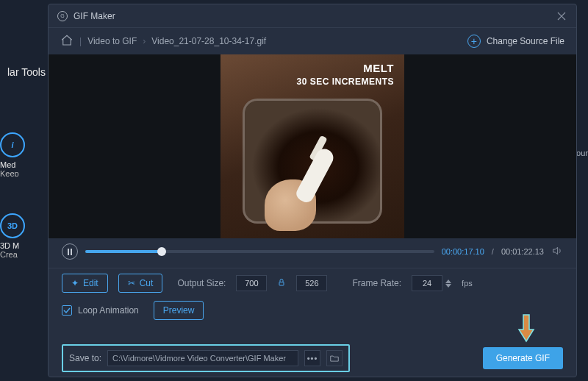 This screenshot has height=381, width=588. Describe the element at coordinates (474, 41) in the screenshot. I see `plus-circle-icon: +` at that location.